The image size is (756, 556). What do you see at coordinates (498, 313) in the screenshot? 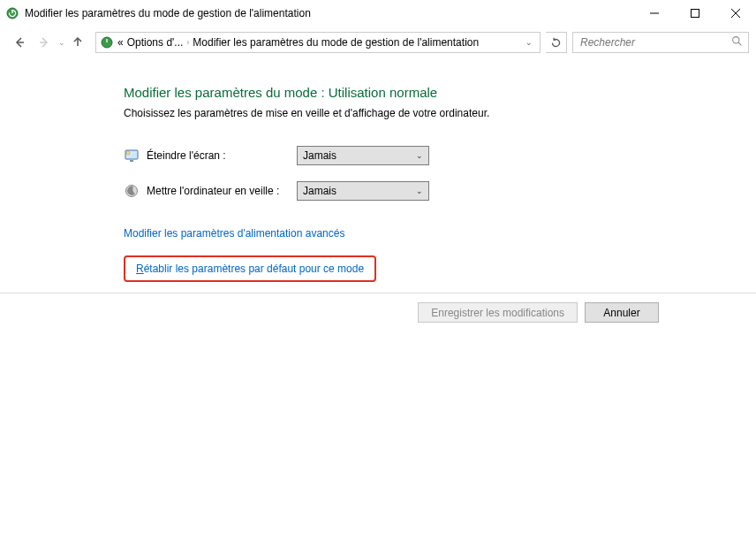
I see `save-button: Enregistrer les modifications` at bounding box center [498, 313].